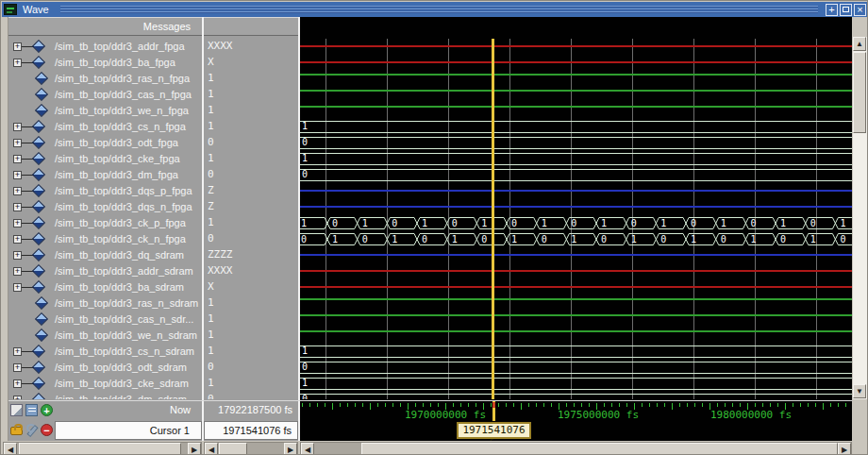 The width and height of the screenshot is (868, 455). Describe the element at coordinates (106, 272) in the screenshot. I see `signal-row: +/sim_tb_top/ddr3_addr_sdram` at that location.